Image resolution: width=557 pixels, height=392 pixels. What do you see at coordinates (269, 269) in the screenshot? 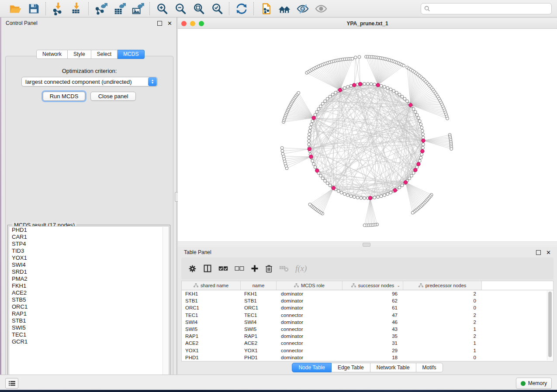
I see `delete-column-button` at bounding box center [269, 269].